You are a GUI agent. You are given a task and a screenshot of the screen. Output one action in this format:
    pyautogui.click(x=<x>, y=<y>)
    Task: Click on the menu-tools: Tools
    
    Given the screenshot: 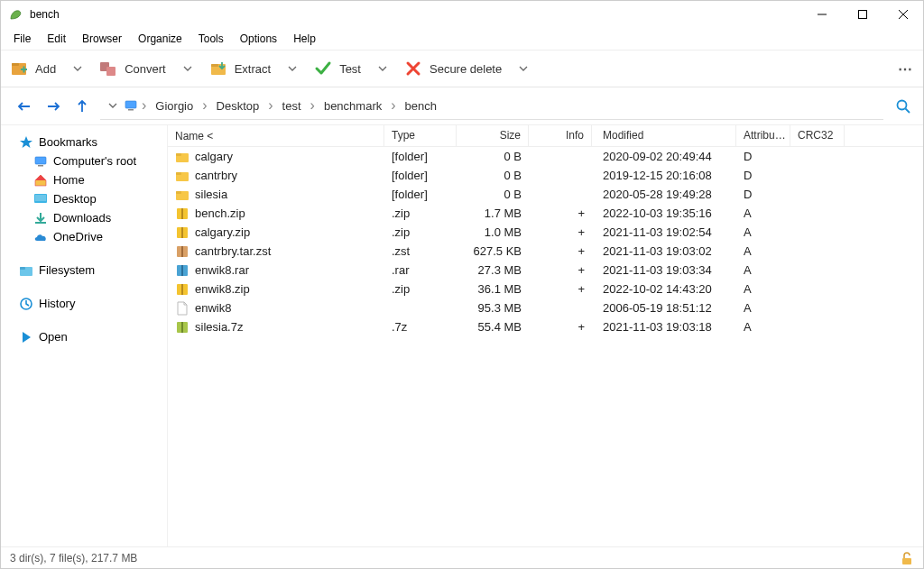 What is the action you would take?
    pyautogui.click(x=211, y=39)
    